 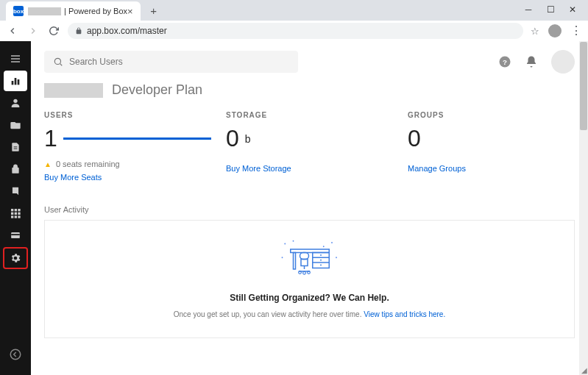 I want to click on stat-storage-label: STORAGE, so click(x=309, y=115).